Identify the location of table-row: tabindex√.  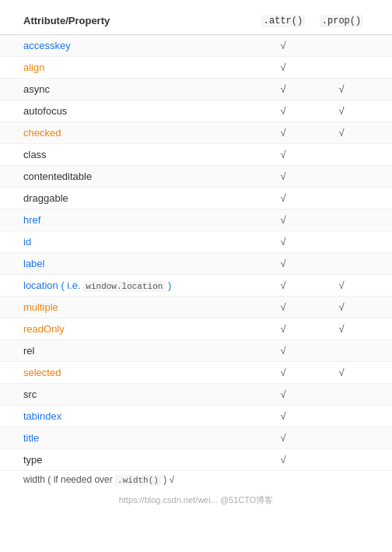
(196, 417).